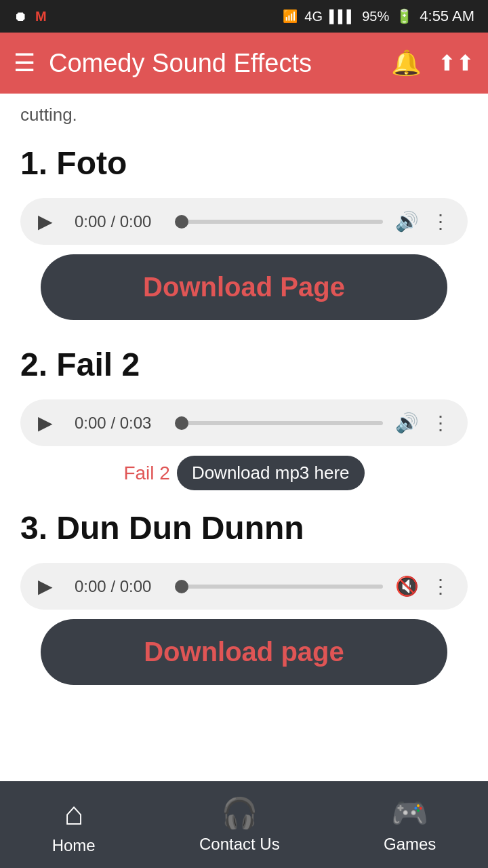  What do you see at coordinates (407, 586) in the screenshot?
I see `volume-icon-dundun` at bounding box center [407, 586].